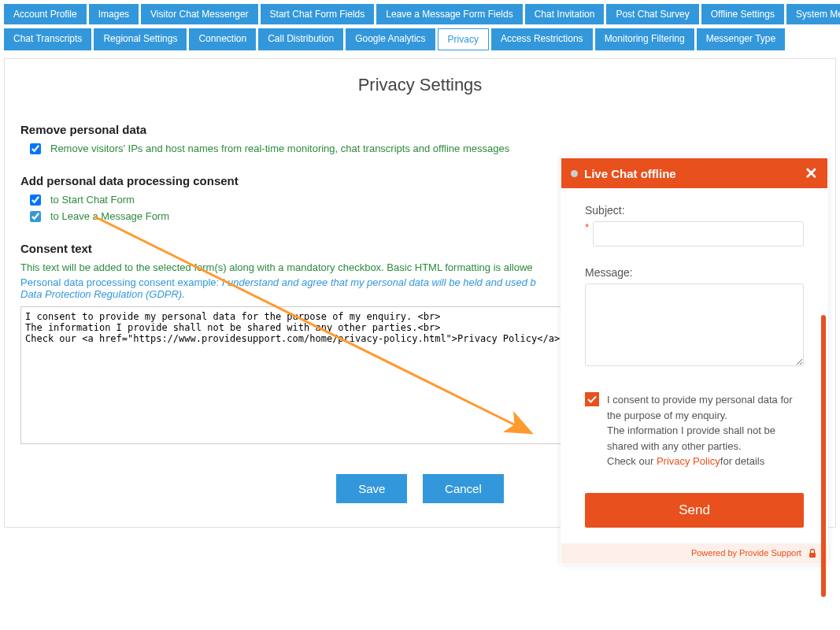  Describe the element at coordinates (420, 129) in the screenshot. I see `remove-title: Remove personal data` at that location.